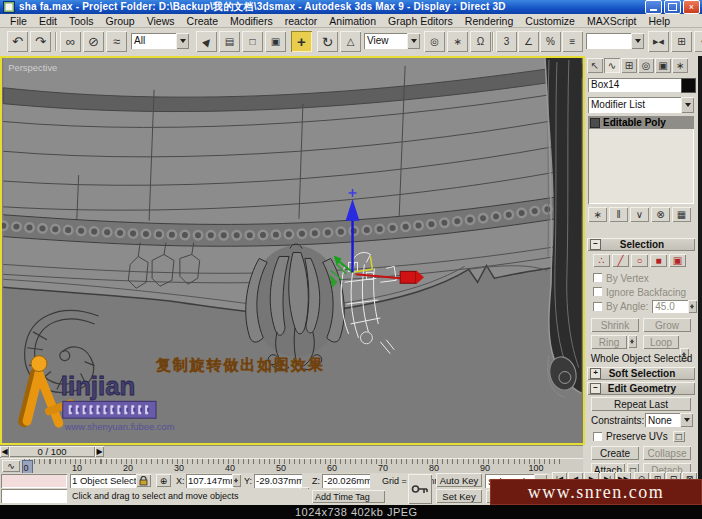  I want to click on minimize-button, so click(654, 7).